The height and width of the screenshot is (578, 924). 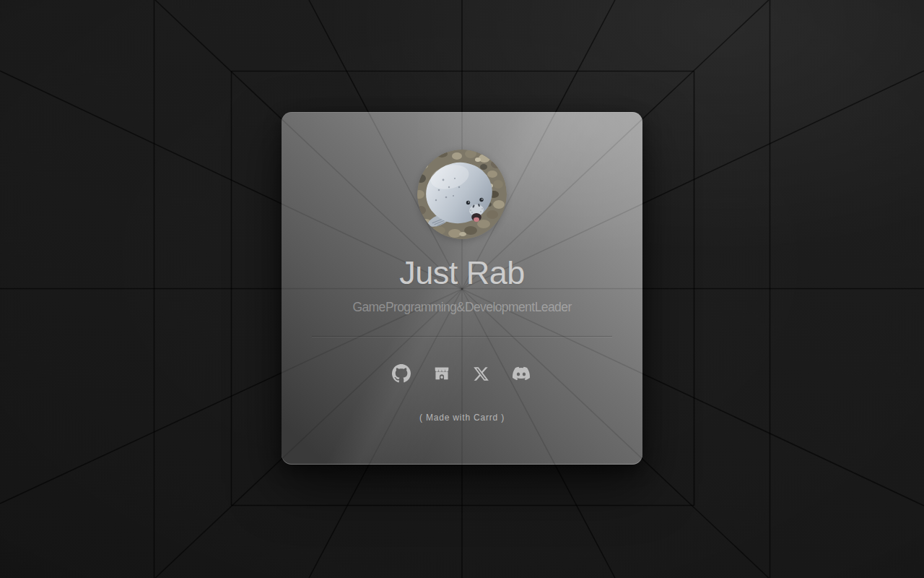 What do you see at coordinates (401, 374) in the screenshot?
I see `github-link` at bounding box center [401, 374].